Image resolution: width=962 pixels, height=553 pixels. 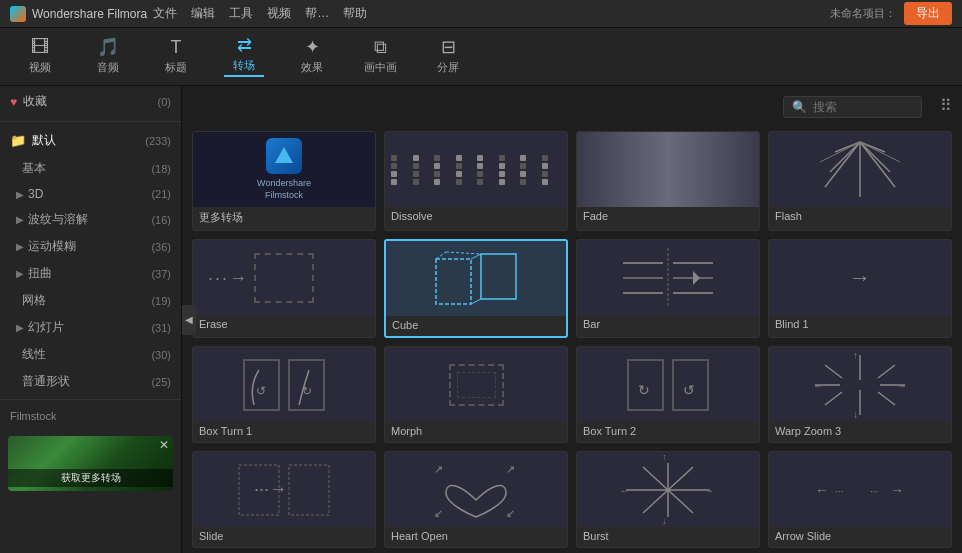 What do you see at coordinates (228, 278) in the screenshot?
I see `erase-arrow-icon: ···→` at bounding box center [228, 278].